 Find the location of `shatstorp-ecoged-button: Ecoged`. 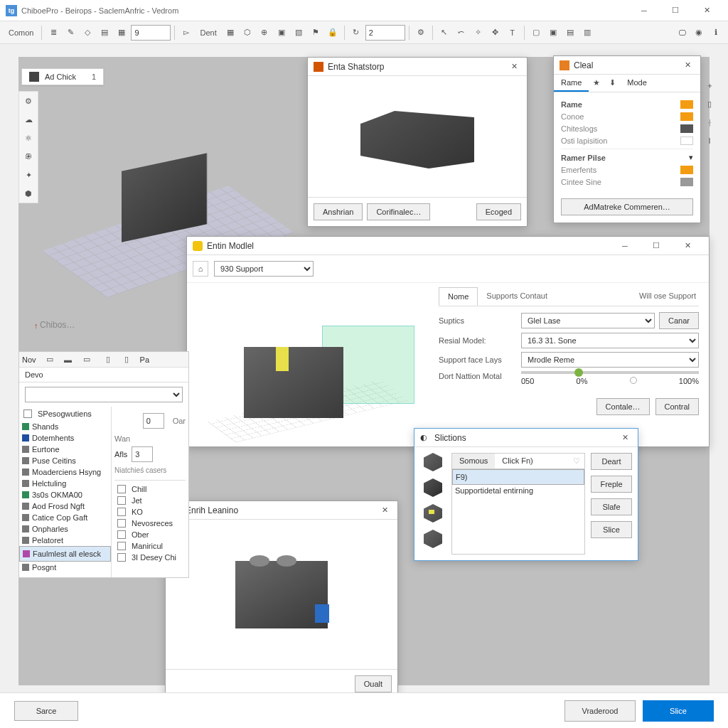

shatstorp-ecoged-button: Ecoged is located at coordinates (499, 212).